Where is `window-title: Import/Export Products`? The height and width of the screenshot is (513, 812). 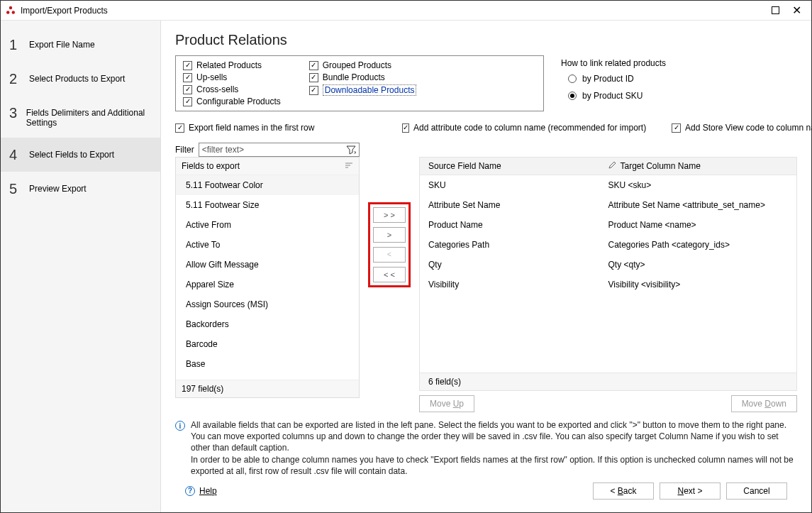 window-title: Import/Export Products is located at coordinates (393, 11).